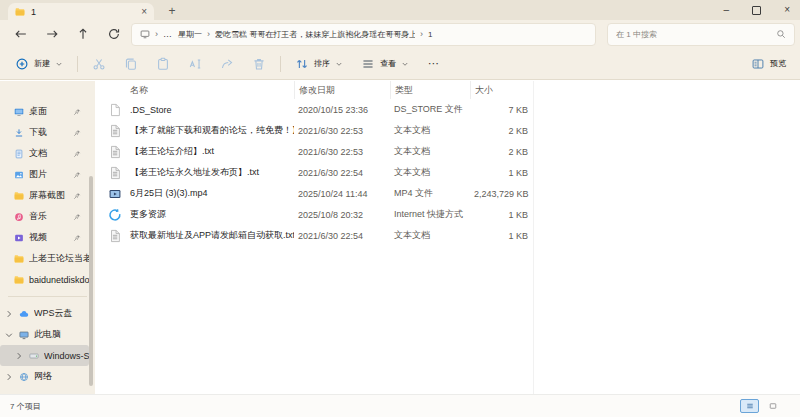  Describe the element at coordinates (91, 281) in the screenshot. I see `sidebar-scrollbar` at that location.